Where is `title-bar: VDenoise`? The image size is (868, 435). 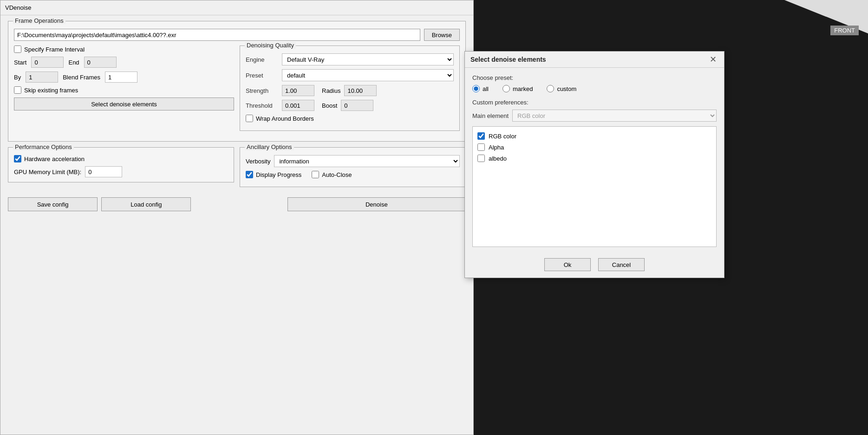 title-bar: VDenoise is located at coordinates (237, 8).